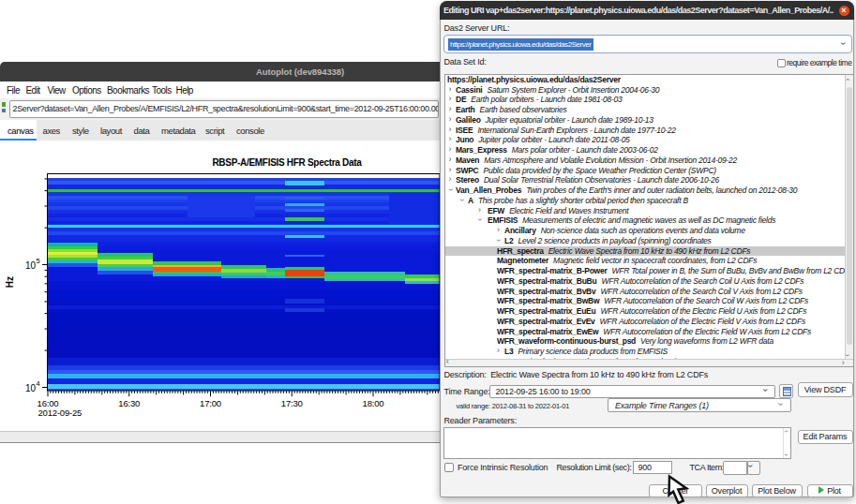 The width and height of the screenshot is (856, 504). Describe the element at coordinates (9, 282) in the screenshot. I see `svg-text: Hz` at that location.